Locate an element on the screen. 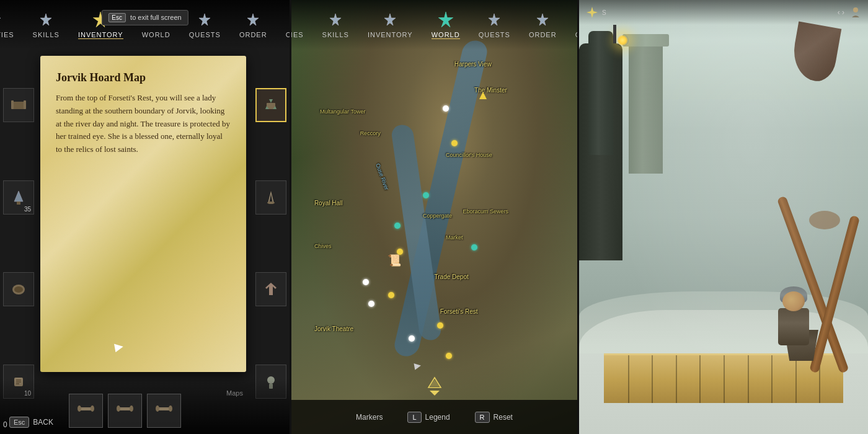  esc-key: Esc is located at coordinates (117, 17).